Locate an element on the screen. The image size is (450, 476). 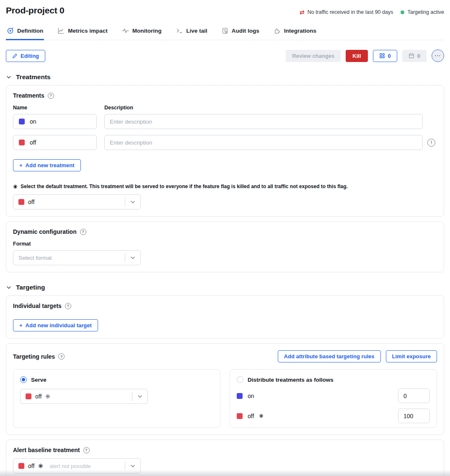
kill-button: Kill is located at coordinates (357, 56).